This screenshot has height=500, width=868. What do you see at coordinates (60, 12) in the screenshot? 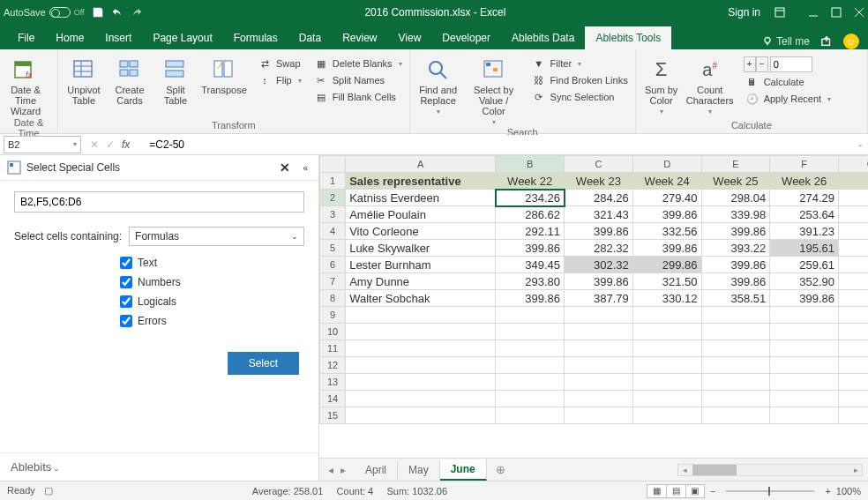
I see `autosave-switch-icon` at bounding box center [60, 12].